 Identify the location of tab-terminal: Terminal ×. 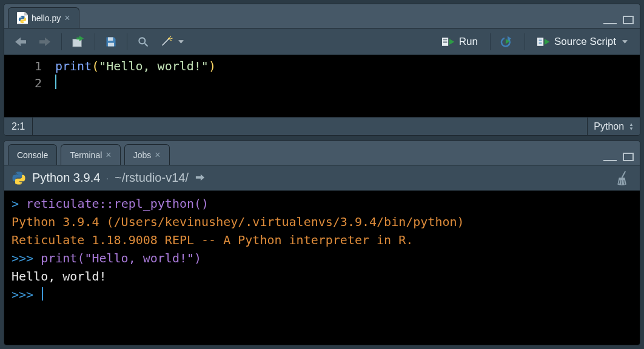
(90, 155).